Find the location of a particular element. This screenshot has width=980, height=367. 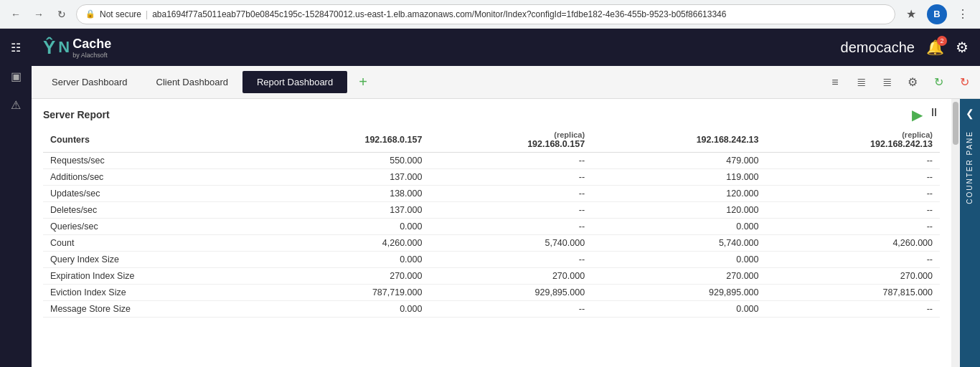

play-button: ▶ is located at coordinates (917, 115).